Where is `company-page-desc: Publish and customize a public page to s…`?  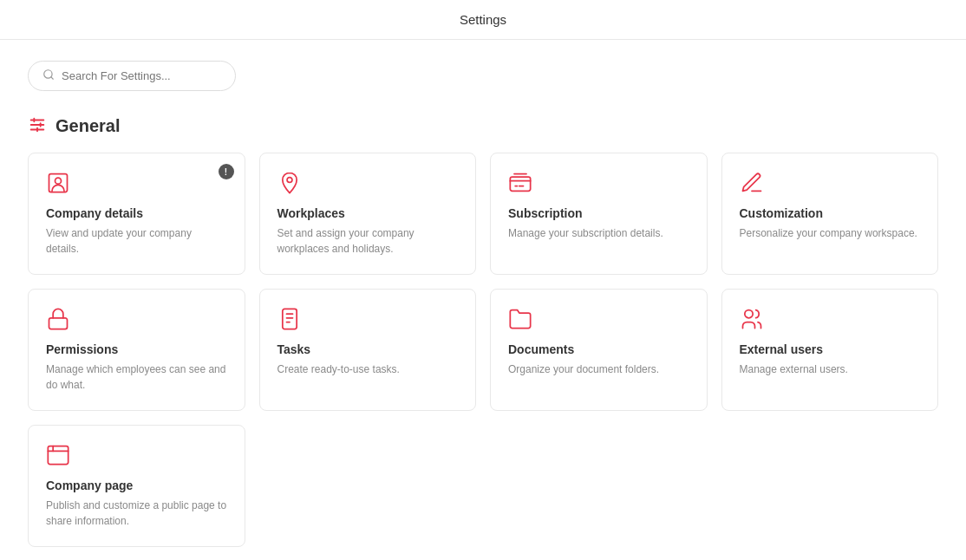
company-page-desc: Publish and customize a public page to s… is located at coordinates (137, 513).